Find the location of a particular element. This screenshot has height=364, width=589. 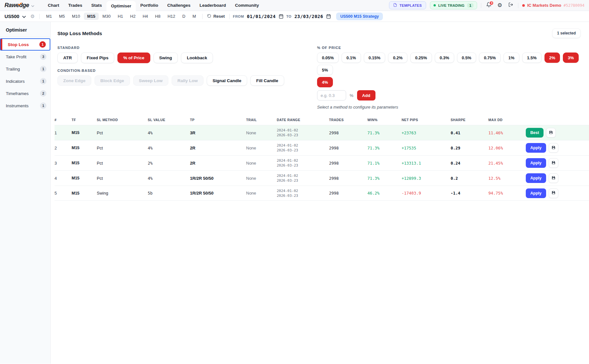

templates-button: TEMPLATES is located at coordinates (407, 5).